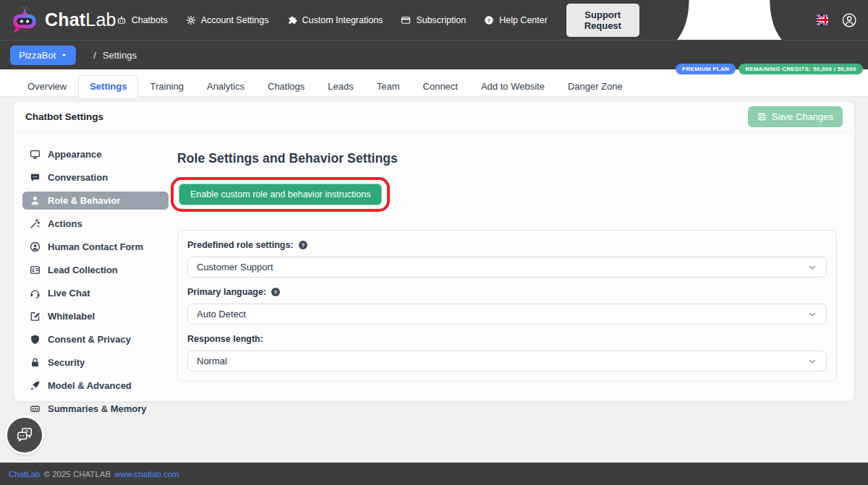  I want to click on nav-item-subscription: Subscription, so click(433, 20).